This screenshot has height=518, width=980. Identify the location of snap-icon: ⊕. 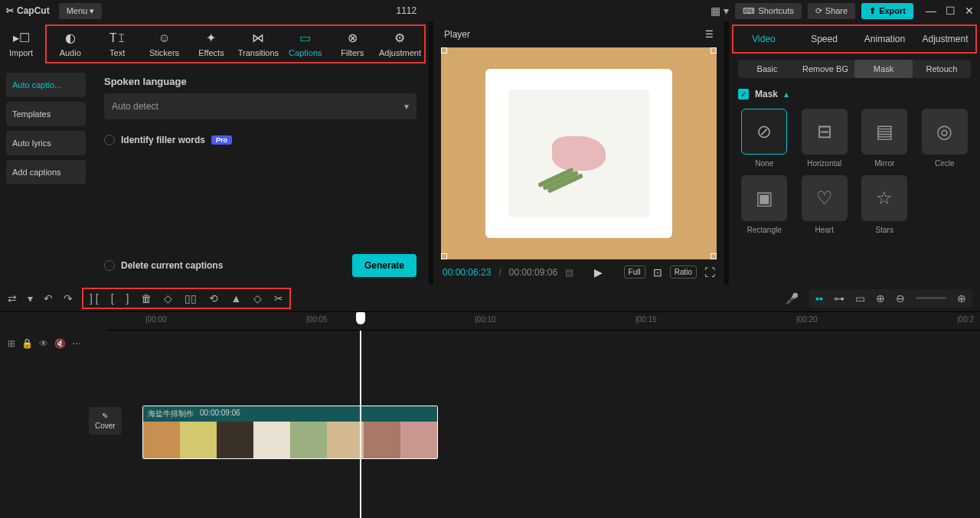
(880, 298).